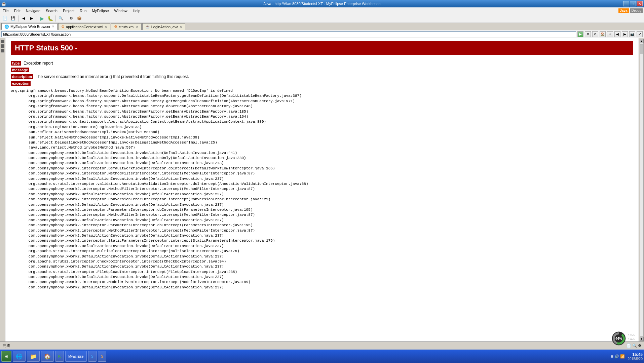  What do you see at coordinates (50, 18) in the screenshot?
I see `toolbar-debug: 🐛` at bounding box center [50, 18].